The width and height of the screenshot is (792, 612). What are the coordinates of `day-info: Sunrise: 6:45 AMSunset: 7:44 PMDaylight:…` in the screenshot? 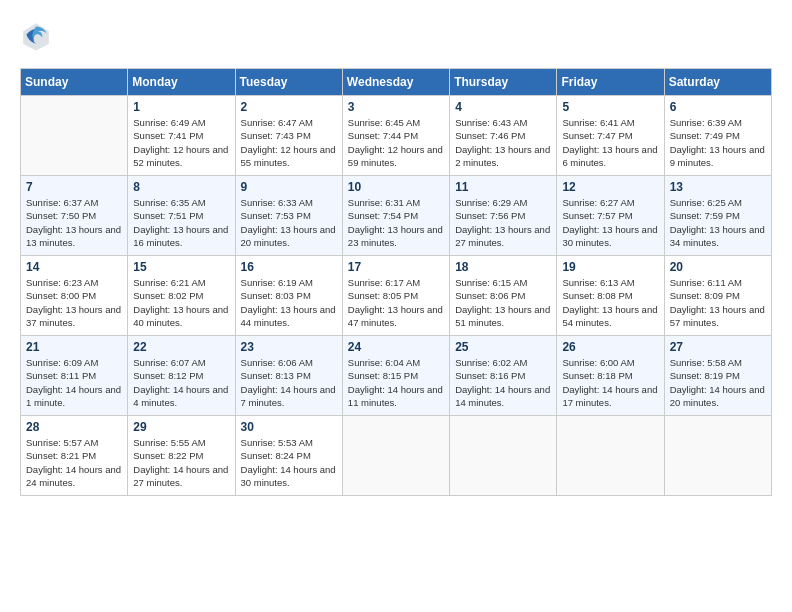 It's located at (396, 142).